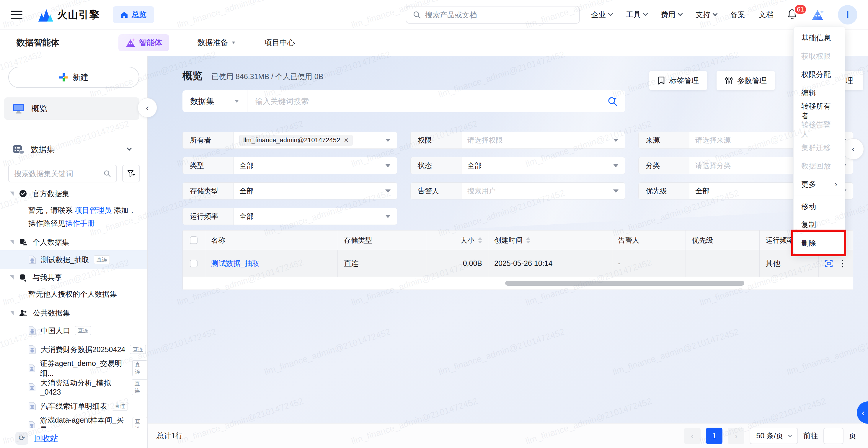 The image size is (868, 448). What do you see at coordinates (74, 252) in the screenshot?
I see `sidebar: 新建 概览 数据集 搜索数据集关键词` at bounding box center [74, 252].